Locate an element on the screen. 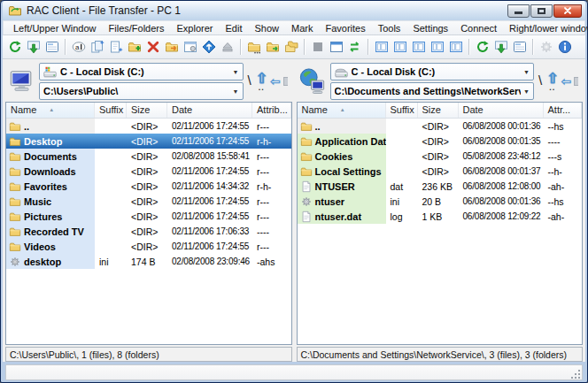 The image size is (588, 383). path-input-left: C:\Users\Public\▼ is located at coordinates (142, 91).